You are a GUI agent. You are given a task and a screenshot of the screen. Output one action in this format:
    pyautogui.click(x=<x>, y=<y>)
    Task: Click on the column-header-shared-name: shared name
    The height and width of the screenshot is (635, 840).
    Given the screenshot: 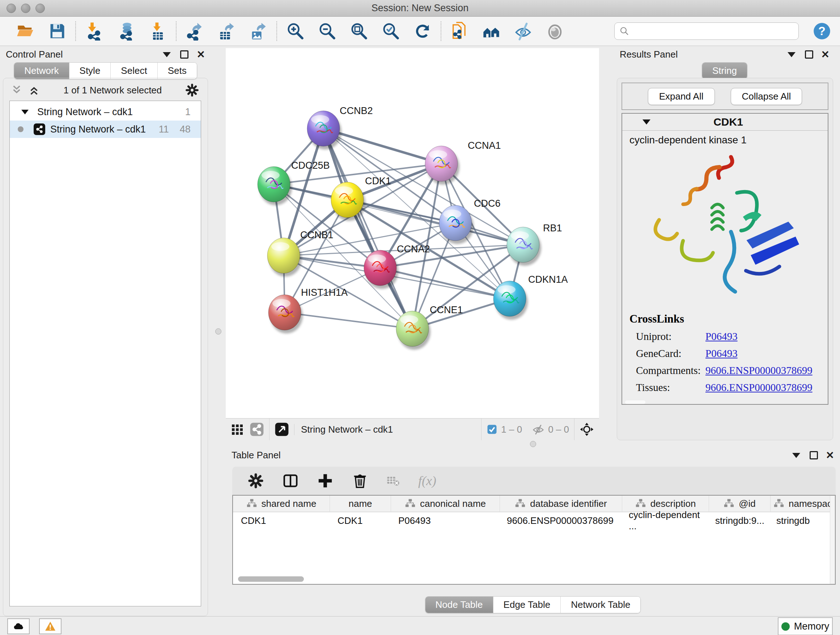 What is the action you would take?
    pyautogui.click(x=281, y=504)
    